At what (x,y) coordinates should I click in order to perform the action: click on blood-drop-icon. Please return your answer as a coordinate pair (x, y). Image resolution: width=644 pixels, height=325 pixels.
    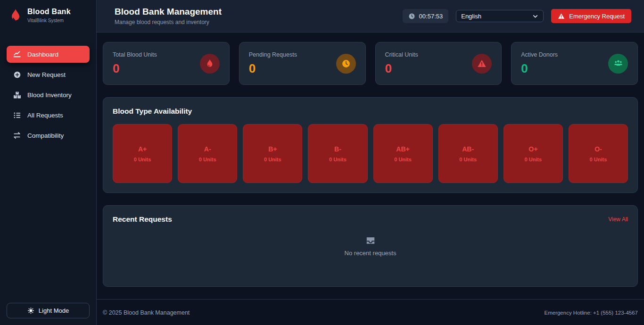
    Looking at the image, I should click on (210, 64).